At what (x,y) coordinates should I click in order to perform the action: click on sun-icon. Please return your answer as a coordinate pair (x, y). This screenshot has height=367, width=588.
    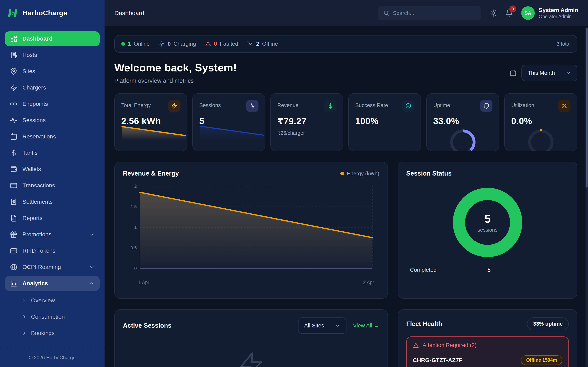
    Looking at the image, I should click on (493, 13).